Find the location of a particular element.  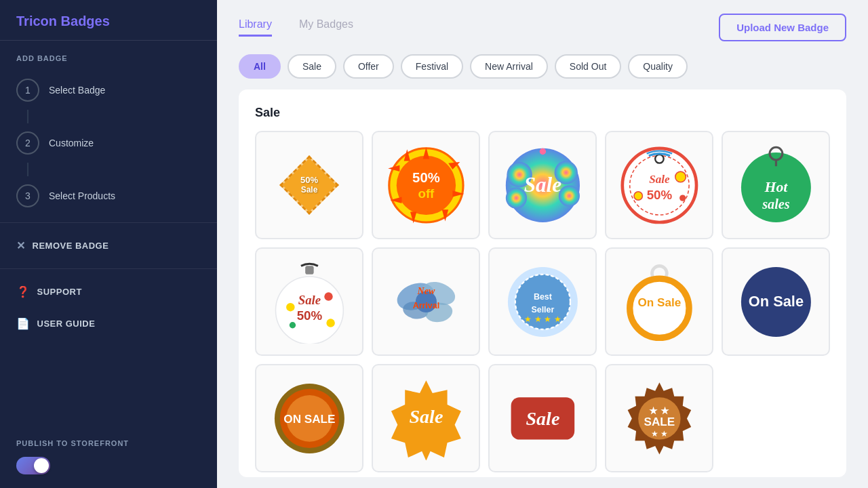

step-1-label: Select Badge is located at coordinates (77, 90).